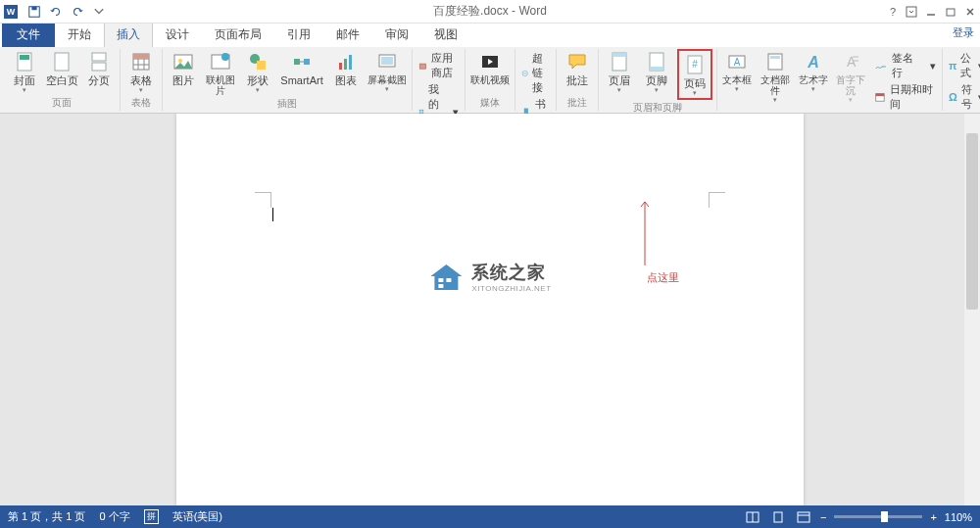 This screenshot has height=528, width=980. What do you see at coordinates (387, 72) in the screenshot?
I see `screenshot-button: 屏幕截图▾` at bounding box center [387, 72].